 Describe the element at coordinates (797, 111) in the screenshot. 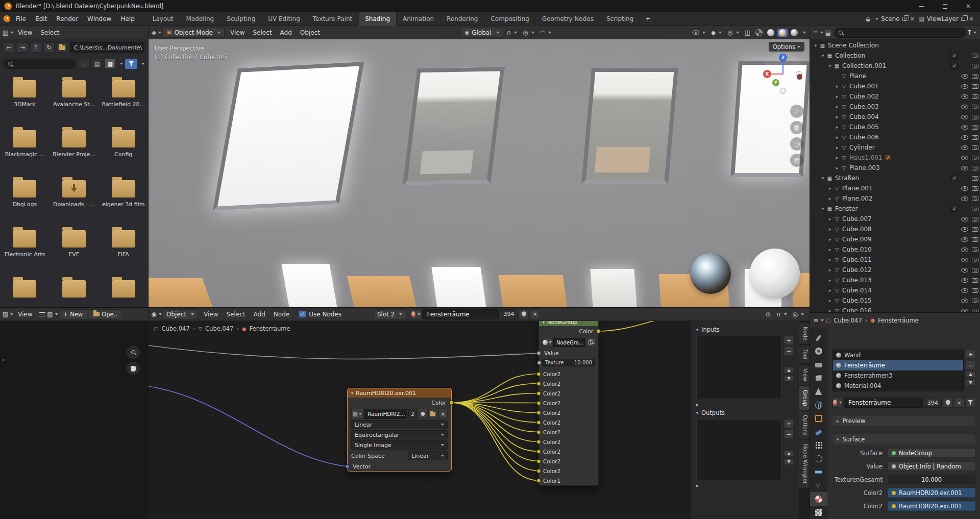

I see `zoom-tool-icon` at that location.